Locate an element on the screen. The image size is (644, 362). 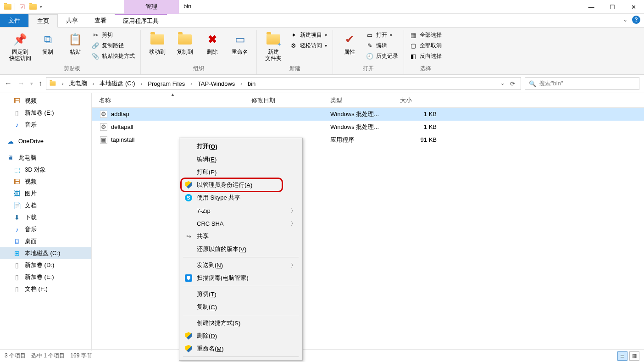
tab-view: 查看 is located at coordinates (100, 20).